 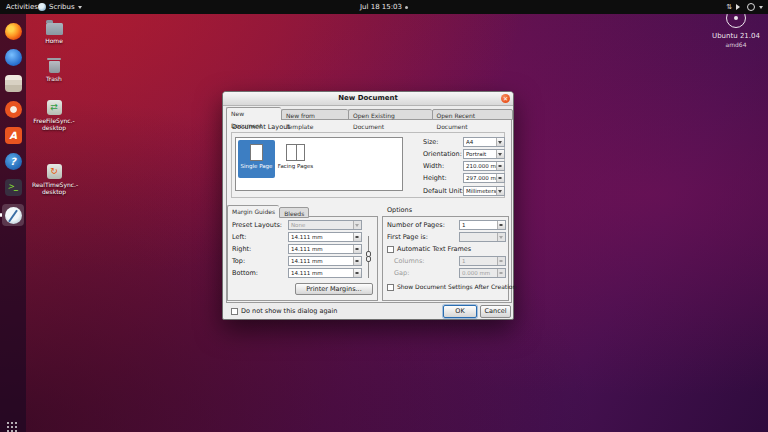 What do you see at coordinates (254, 114) in the screenshot?
I see `tab-new-document: New Document` at bounding box center [254, 114].